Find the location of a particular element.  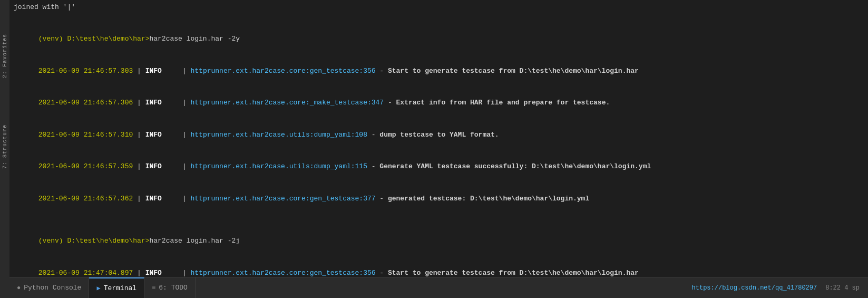

terminal-log-2: 2021-06-09 21:46:57.306 | INFO | httprun… is located at coordinates (438, 103).